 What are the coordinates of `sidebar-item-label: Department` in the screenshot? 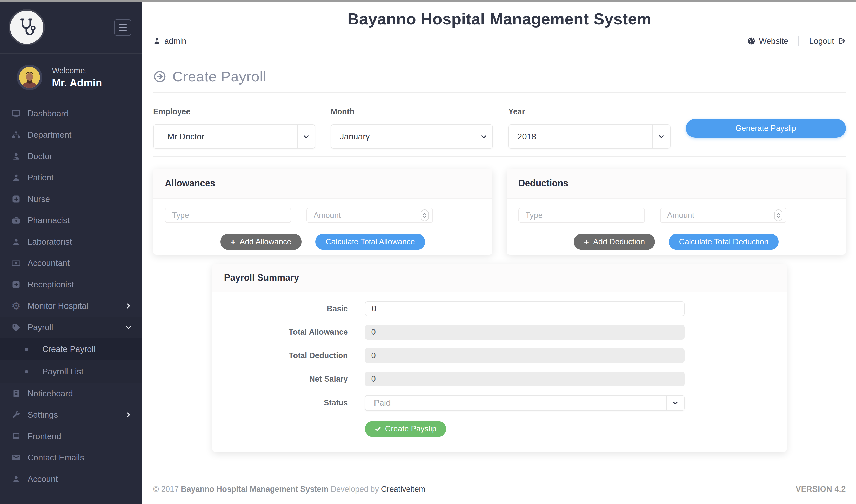 It's located at (50, 135).